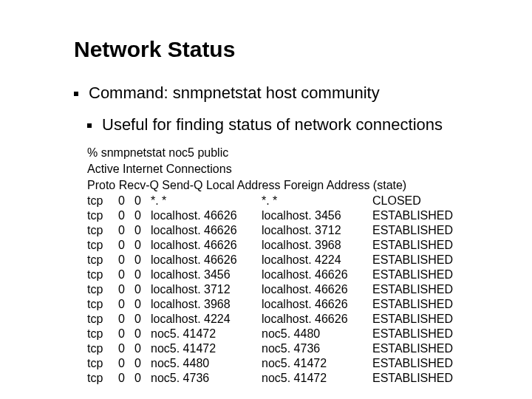 The image size is (532, 399). What do you see at coordinates (287, 260) in the screenshot?
I see `table-row: tcp00localhost. 46626localhost. 4224ESTA…` at bounding box center [287, 260].